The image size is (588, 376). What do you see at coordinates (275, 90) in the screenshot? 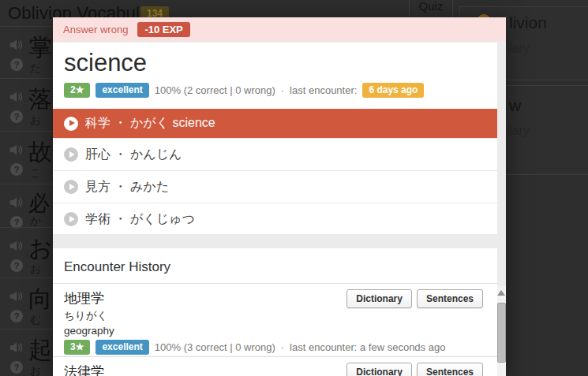
I see `word-stats: 2★ excellent 100% (2 correct | 0 wrong) …` at bounding box center [275, 90].